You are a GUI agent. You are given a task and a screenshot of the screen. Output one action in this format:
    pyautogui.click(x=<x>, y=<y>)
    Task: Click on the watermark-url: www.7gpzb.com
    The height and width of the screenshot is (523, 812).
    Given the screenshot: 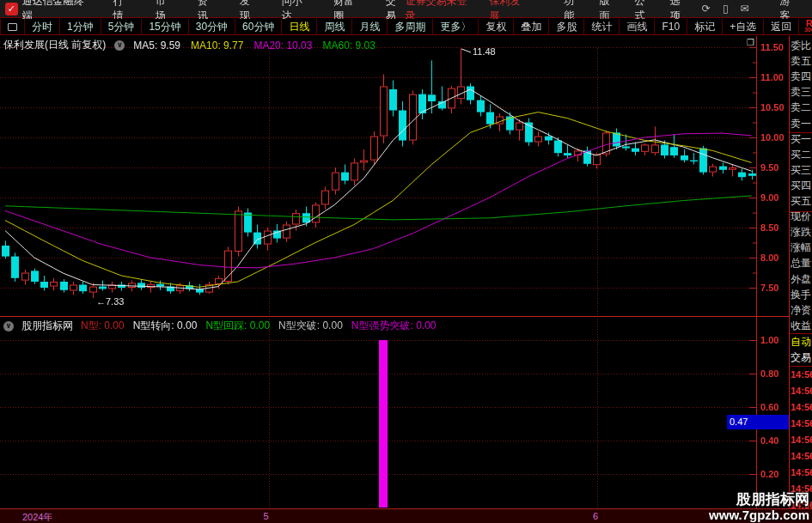 What is the action you would take?
    pyautogui.click(x=760, y=515)
    